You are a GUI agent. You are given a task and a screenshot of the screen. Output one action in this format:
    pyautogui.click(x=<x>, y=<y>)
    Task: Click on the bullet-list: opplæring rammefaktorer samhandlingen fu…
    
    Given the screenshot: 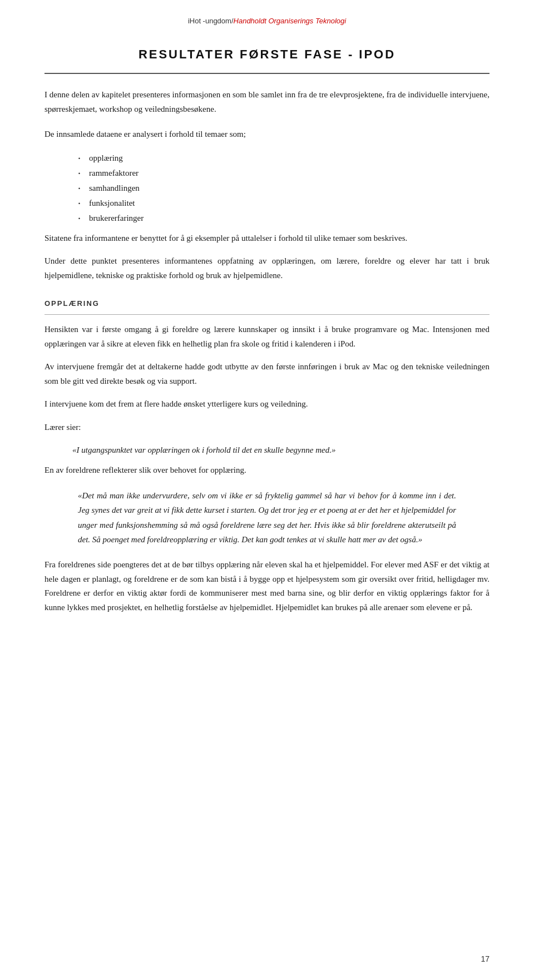 What is the action you would take?
    pyautogui.click(x=284, y=188)
    